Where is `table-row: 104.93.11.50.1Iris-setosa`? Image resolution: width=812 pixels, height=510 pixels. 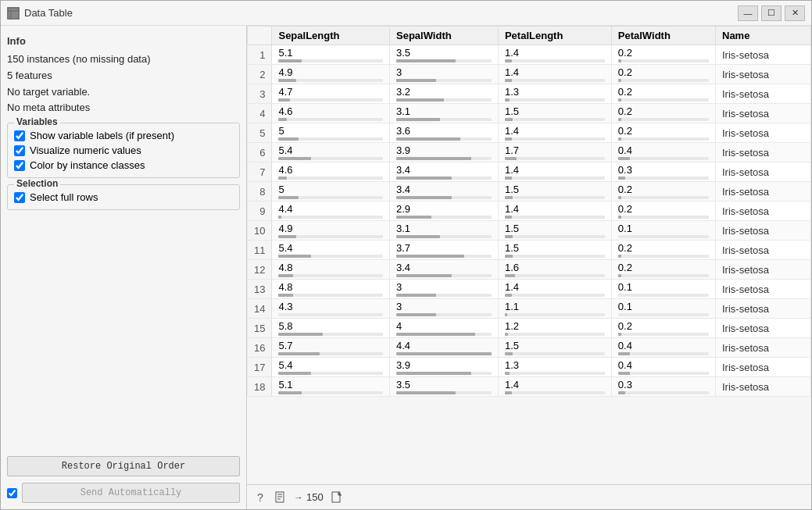
table-row: 104.93.11.50.1Iris-setosa is located at coordinates (530, 231).